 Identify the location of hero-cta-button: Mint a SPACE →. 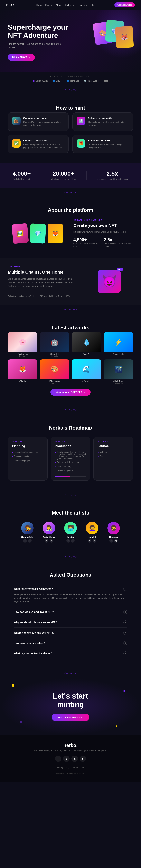
(21, 57).